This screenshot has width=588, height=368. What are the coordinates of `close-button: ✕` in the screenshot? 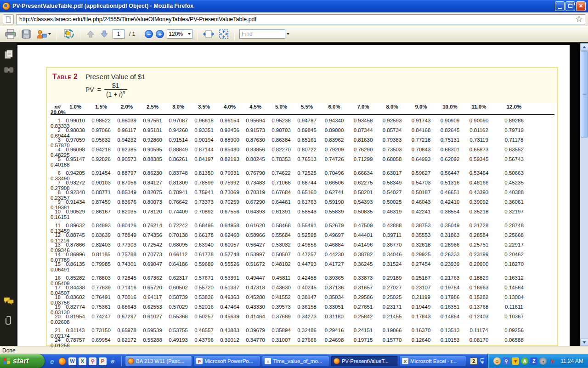 It's located at (581, 6).